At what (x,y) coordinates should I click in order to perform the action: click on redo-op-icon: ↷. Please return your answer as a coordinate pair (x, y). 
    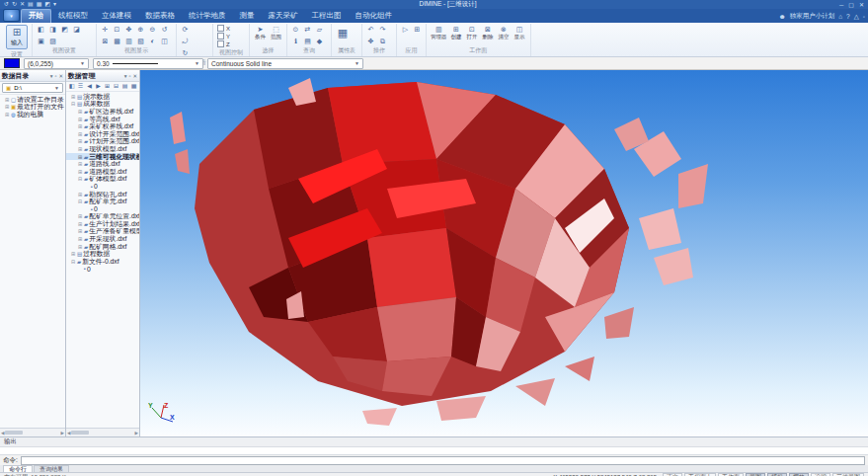
    Looking at the image, I should click on (383, 30).